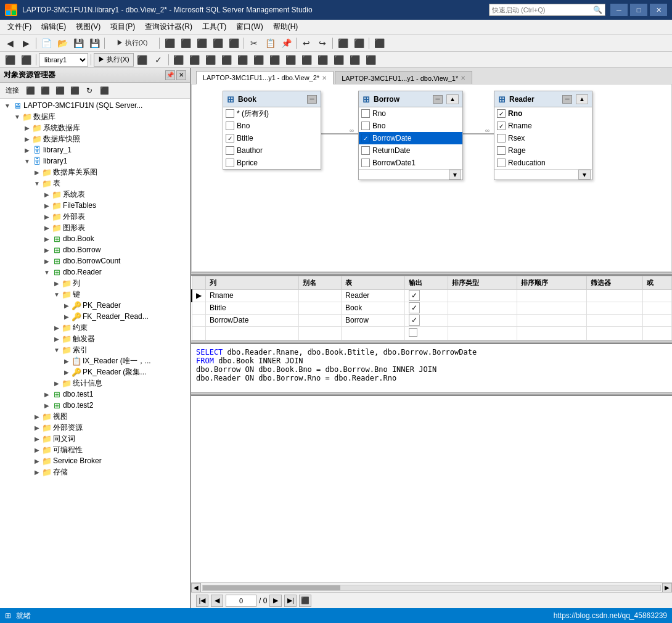  I want to click on quick-search-box: 🔍, so click(547, 10).